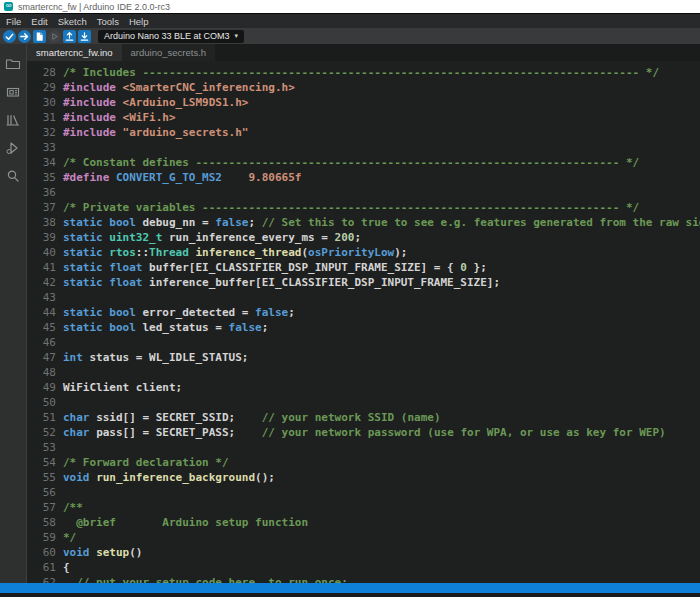 The height and width of the screenshot is (597, 700). Describe the element at coordinates (364, 388) in the screenshot. I see `code-line: 49WiFiClient client;` at that location.